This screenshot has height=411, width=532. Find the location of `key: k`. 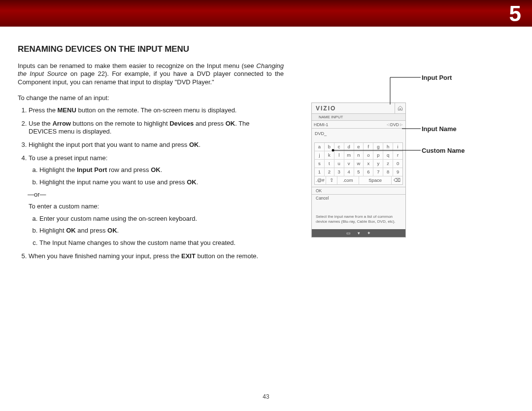

key: k is located at coordinates (330, 155).